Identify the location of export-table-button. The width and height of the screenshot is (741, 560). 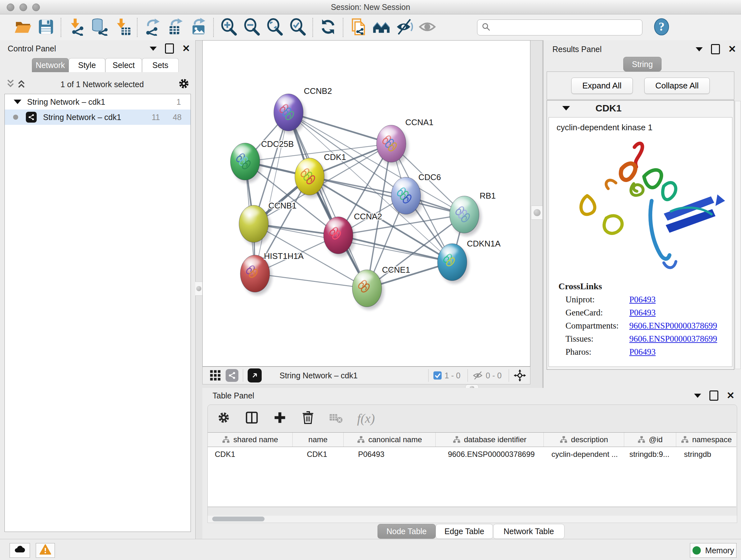
(176, 27).